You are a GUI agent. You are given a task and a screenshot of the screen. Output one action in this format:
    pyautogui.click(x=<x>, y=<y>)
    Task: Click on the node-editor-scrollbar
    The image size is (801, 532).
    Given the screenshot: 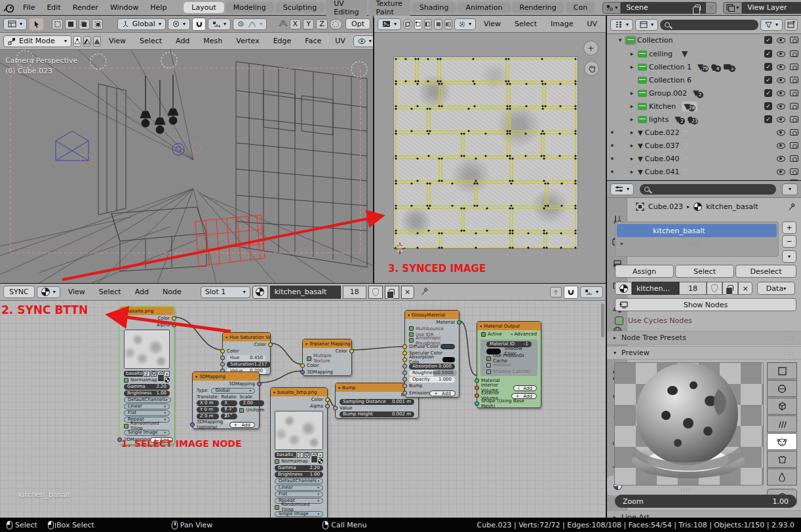 What is the action you would take?
    pyautogui.click(x=603, y=320)
    